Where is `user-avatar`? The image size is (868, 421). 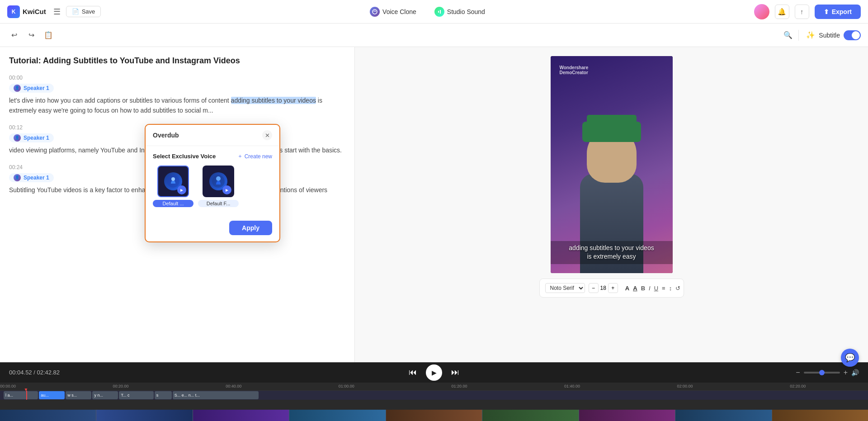 user-avatar is located at coordinates (762, 12).